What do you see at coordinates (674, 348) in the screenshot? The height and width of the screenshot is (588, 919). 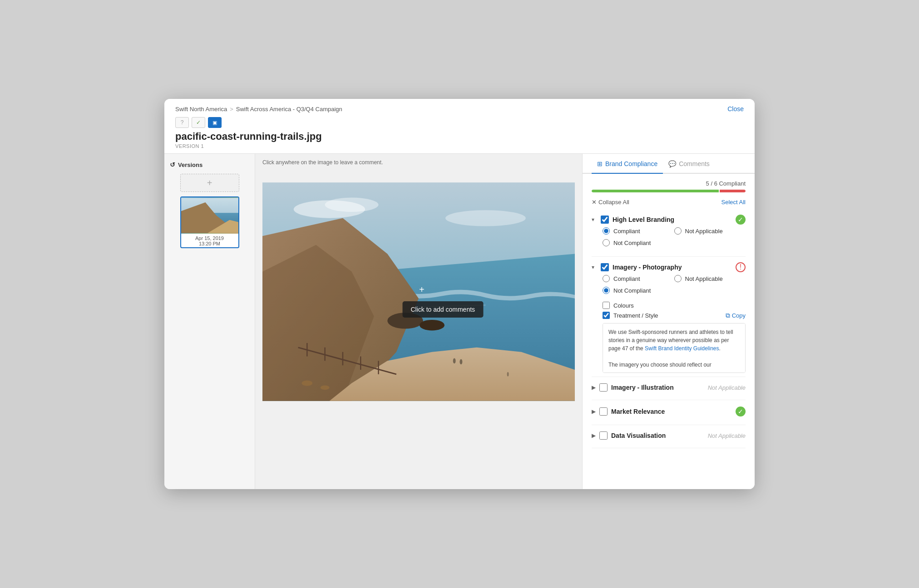 I see `guideline-box: We use Swift-sponsored runners and athle…` at bounding box center [674, 348].